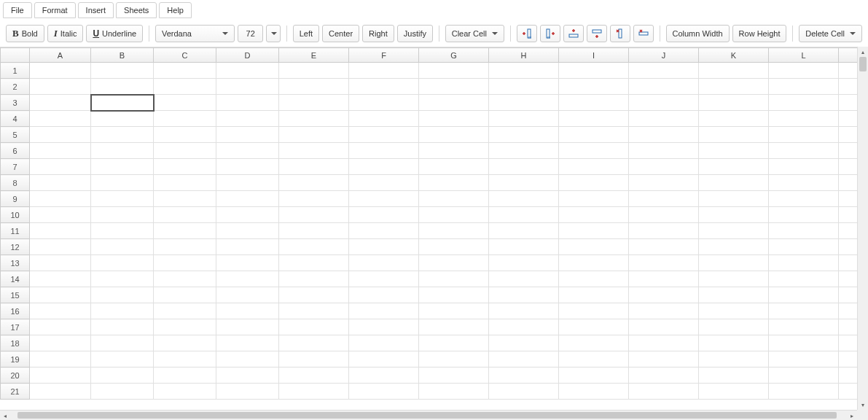 This screenshot has width=868, height=420. I want to click on row-header: 5, so click(15, 135).